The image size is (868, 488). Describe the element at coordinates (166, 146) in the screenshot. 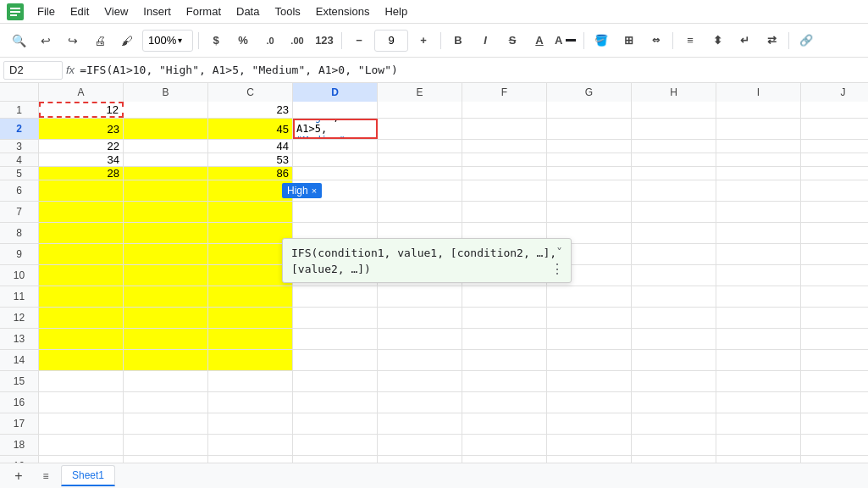

I see `cell-b3` at that location.